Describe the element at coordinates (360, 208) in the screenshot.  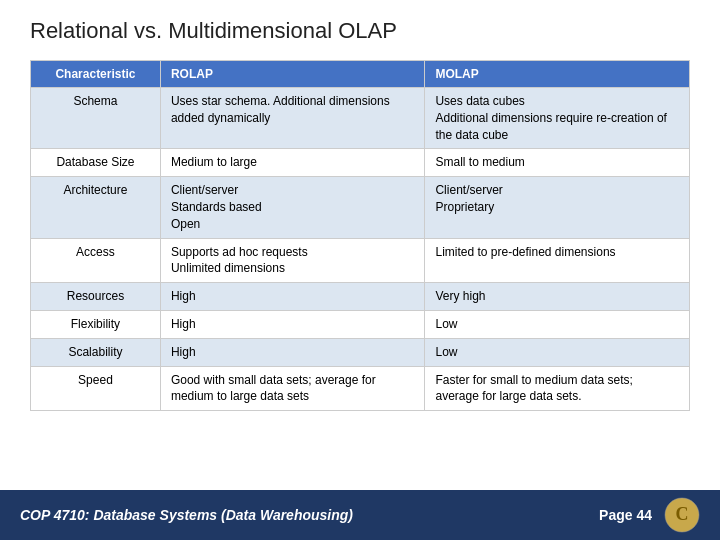
I see `table-row: ArchitectureClient/serverStandards based…` at that location.